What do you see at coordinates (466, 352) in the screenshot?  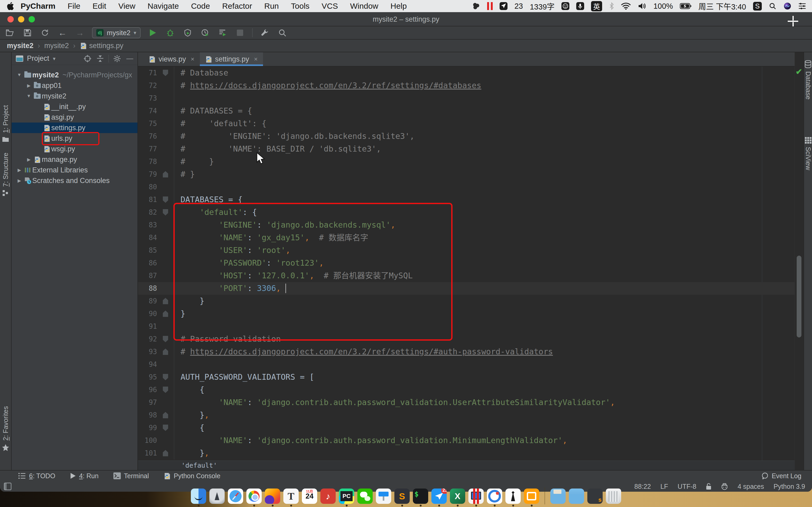 I see `code-line-93: 93# https://docs.djangoproject.com/en/3.…` at bounding box center [466, 352].